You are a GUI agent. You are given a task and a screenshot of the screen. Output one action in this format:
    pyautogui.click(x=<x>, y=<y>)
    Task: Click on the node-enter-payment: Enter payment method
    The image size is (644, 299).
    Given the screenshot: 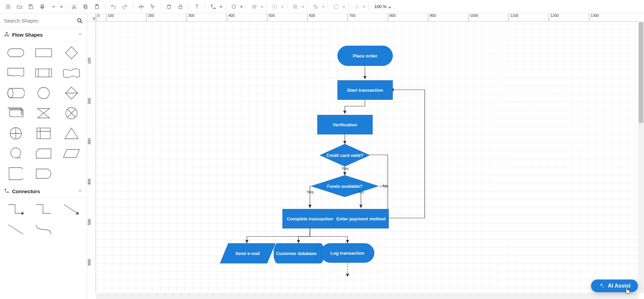 What is the action you would take?
    pyautogui.click(x=361, y=219)
    